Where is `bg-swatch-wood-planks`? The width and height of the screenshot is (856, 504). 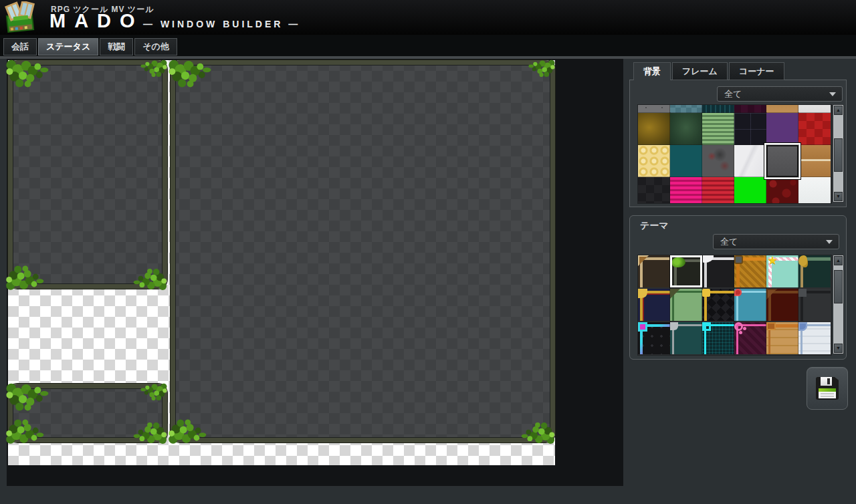
bg-swatch-wood-planks is located at coordinates (815, 161).